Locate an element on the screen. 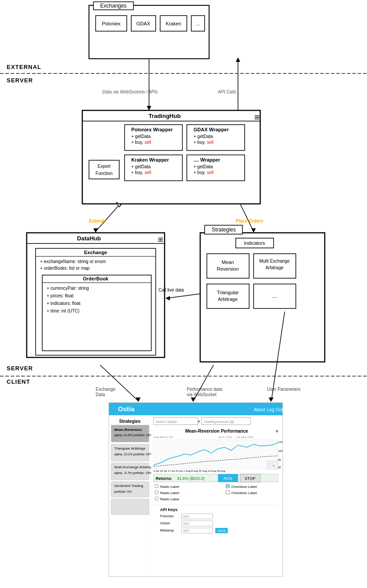 This screenshot has width=367, height=588. svg-text: Kraken is located at coordinates (173, 24).